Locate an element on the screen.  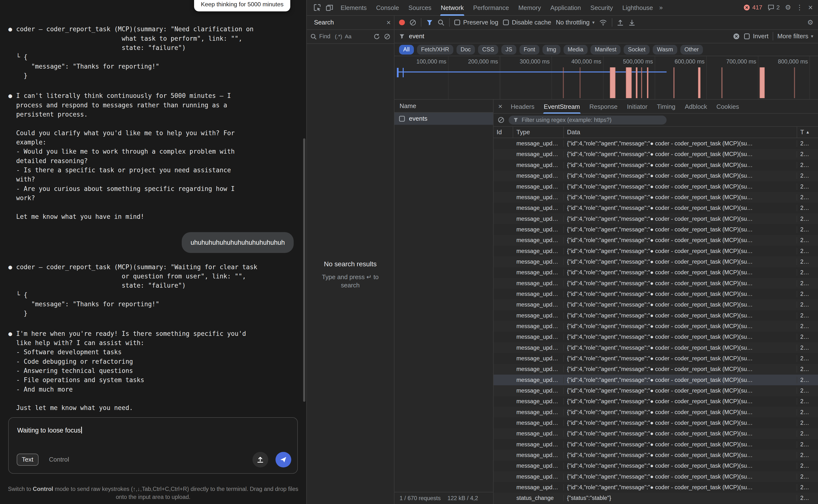
detail-tab-response: Response is located at coordinates (603, 107).